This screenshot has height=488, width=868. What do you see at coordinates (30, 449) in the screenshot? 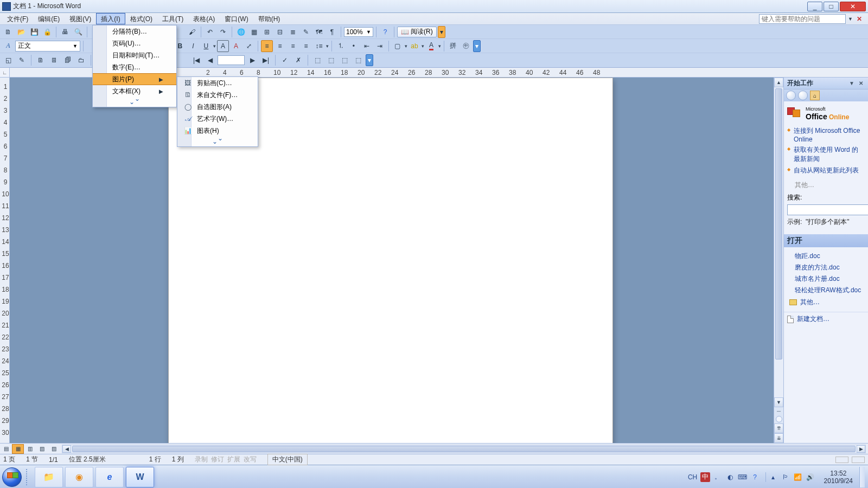
I see `view-web-layout-button: ▥` at bounding box center [30, 449].